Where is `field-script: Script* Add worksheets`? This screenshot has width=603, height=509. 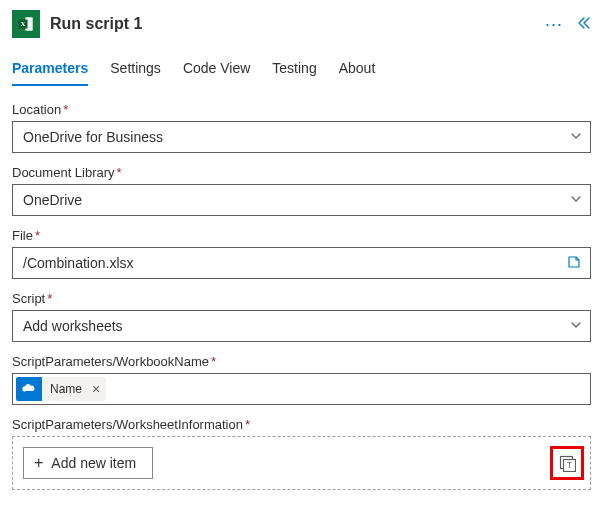 field-script: Script* Add worksheets is located at coordinates (302, 316).